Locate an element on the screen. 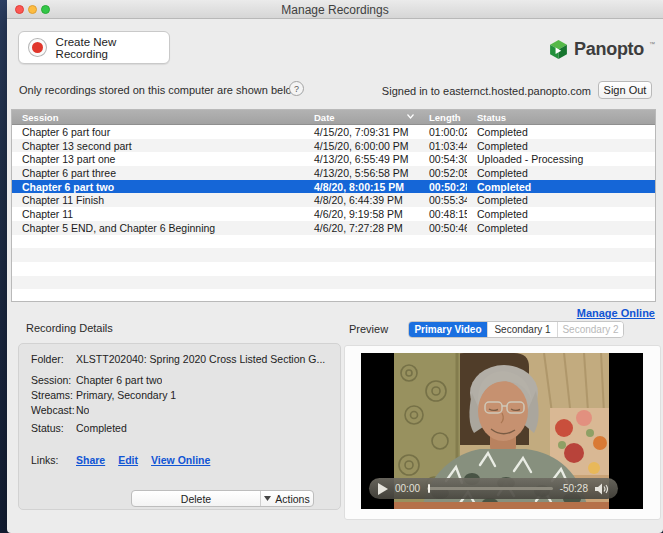 The height and width of the screenshot is (533, 663). column-header-session: Session is located at coordinates (158, 117).